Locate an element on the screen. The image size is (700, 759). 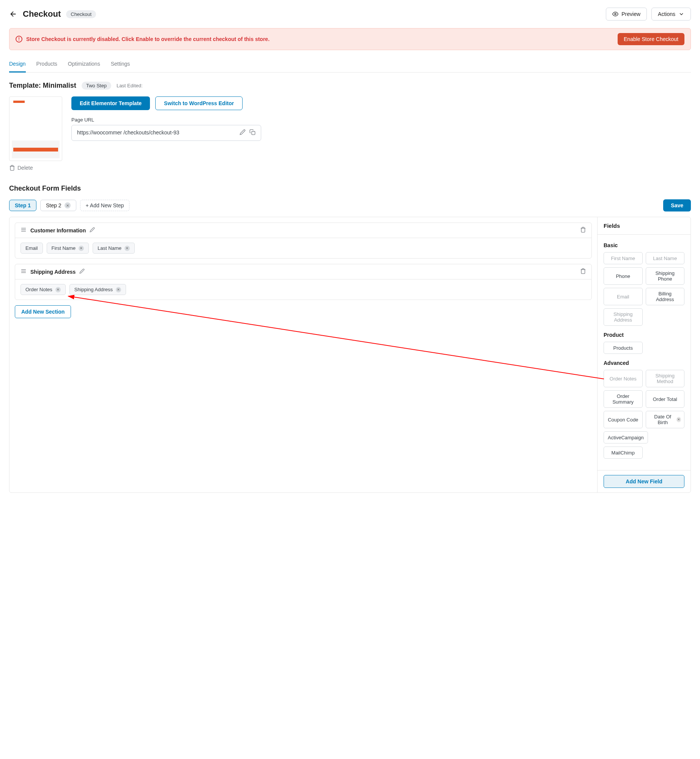
page-title: Checkout is located at coordinates (42, 14).